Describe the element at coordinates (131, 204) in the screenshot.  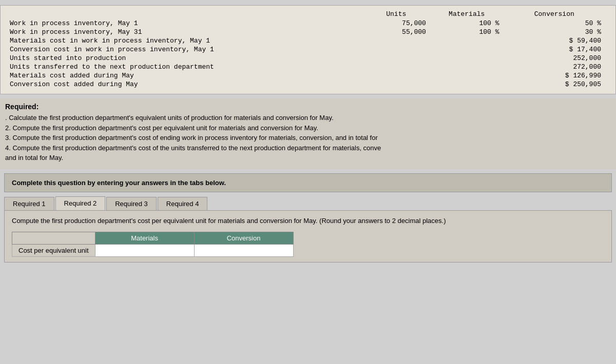
I see `tab-required-3: Required 3` at that location.